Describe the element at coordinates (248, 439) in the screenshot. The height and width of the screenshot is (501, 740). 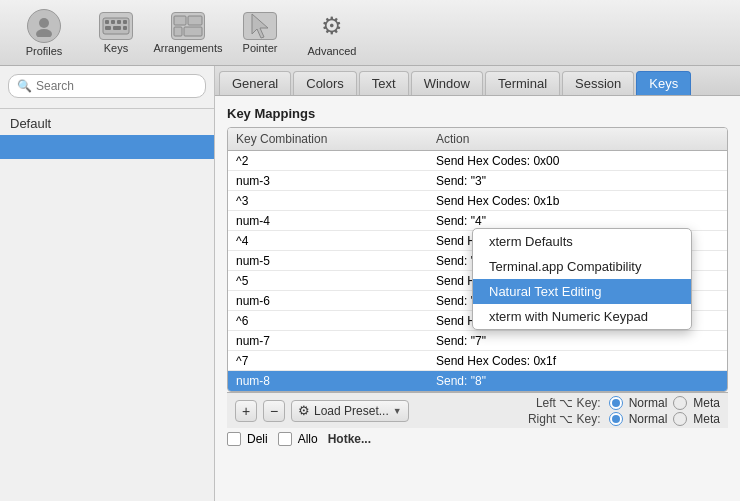
I see `check-row-deli: Deli` at that location.